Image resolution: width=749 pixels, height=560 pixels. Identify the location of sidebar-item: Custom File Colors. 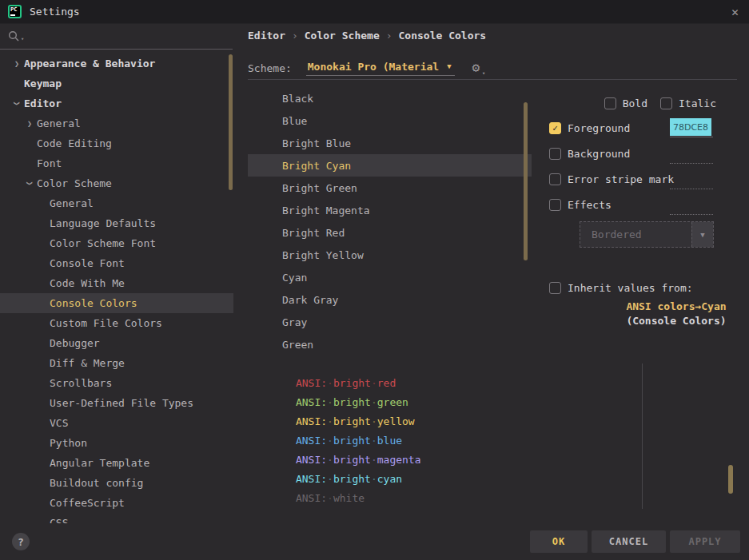
(117, 323).